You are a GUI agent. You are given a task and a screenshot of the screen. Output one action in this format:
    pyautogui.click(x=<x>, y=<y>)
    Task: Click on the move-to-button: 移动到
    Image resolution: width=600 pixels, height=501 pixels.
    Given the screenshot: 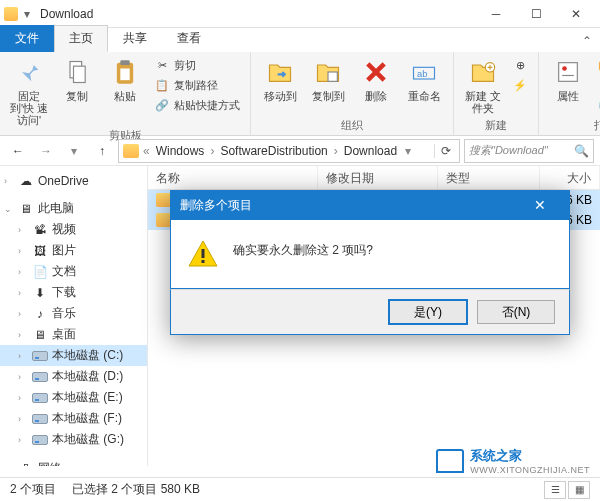 What is the action you would take?
    pyautogui.click(x=280, y=79)
    